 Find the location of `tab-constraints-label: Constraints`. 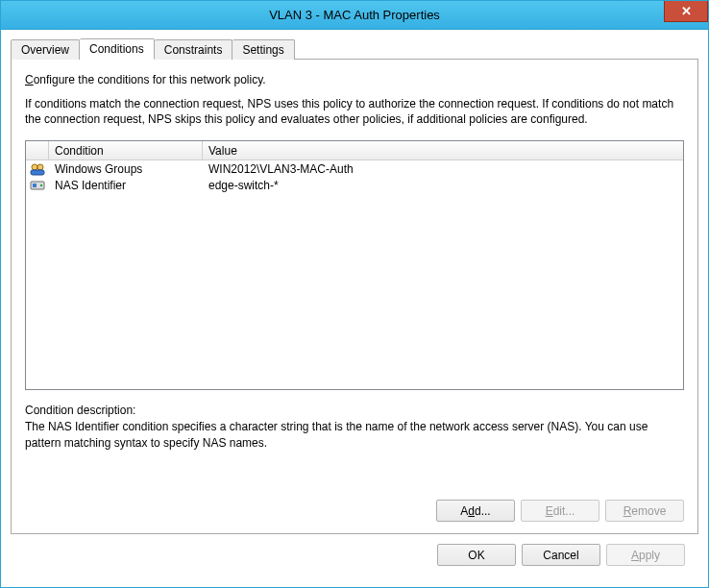

tab-constraints-label: Constraints is located at coordinates (194, 50).